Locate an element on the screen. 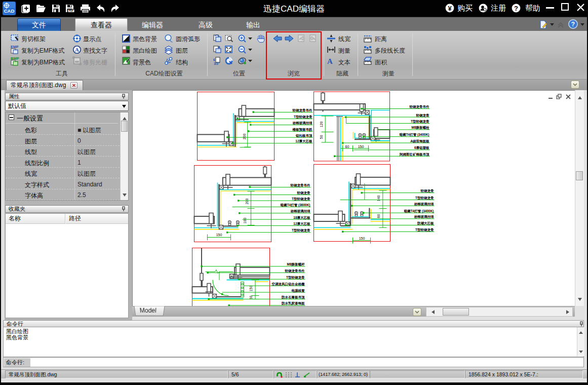 This screenshot has width=588, height=385. svg-text: 18厚大芯板 is located at coordinates (302, 218).